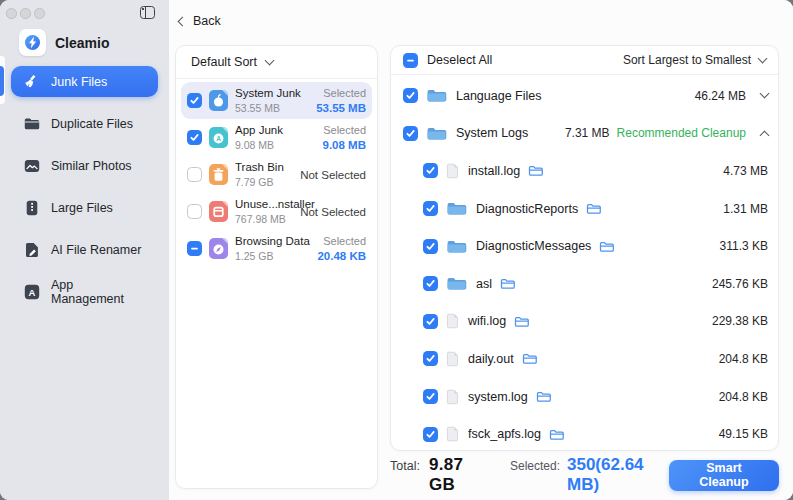  What do you see at coordinates (435, 475) in the screenshot?
I see `total-group: Total: 9.87 GB` at bounding box center [435, 475].